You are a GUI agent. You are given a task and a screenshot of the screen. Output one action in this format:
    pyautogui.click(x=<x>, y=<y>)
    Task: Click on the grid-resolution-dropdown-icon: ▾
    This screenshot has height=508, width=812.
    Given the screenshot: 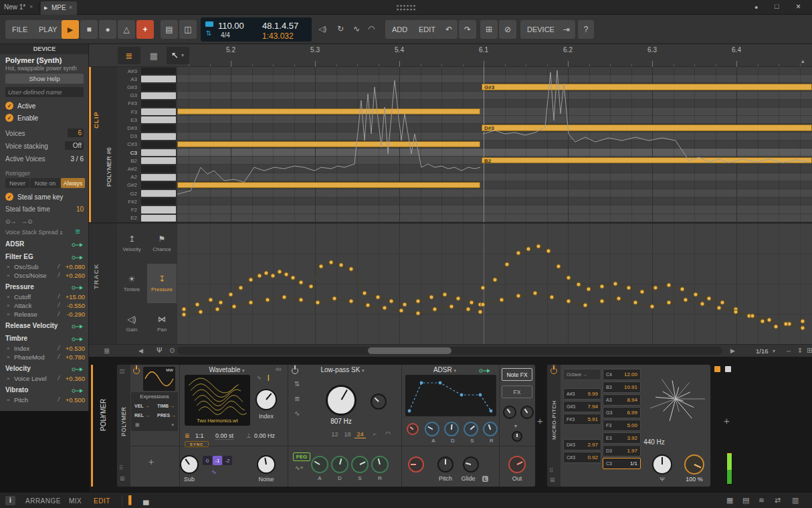 What is the action you would take?
    pyautogui.click(x=774, y=351)
    